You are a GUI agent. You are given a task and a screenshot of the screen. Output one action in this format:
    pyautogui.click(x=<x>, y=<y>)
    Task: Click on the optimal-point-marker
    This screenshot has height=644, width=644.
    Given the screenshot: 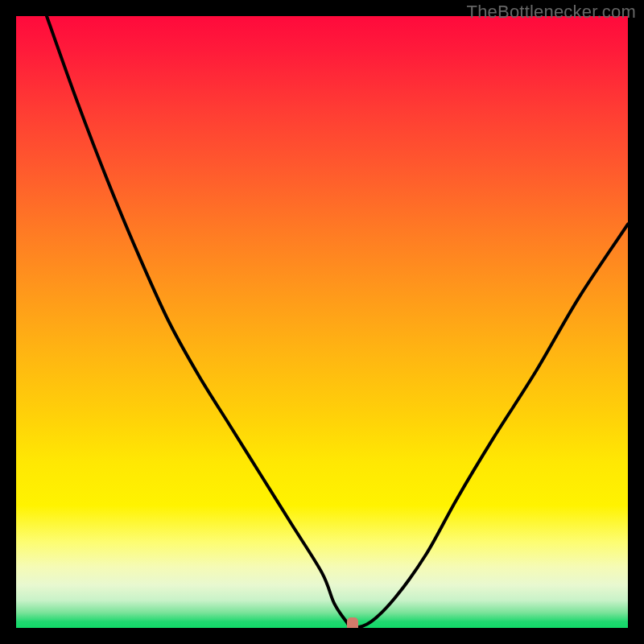 What is the action you would take?
    pyautogui.click(x=353, y=623)
    